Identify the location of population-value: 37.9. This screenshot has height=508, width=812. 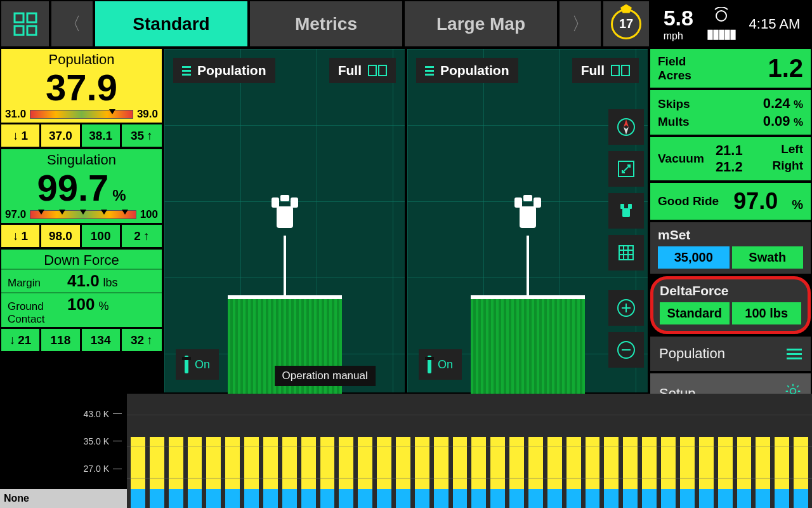
(81, 89).